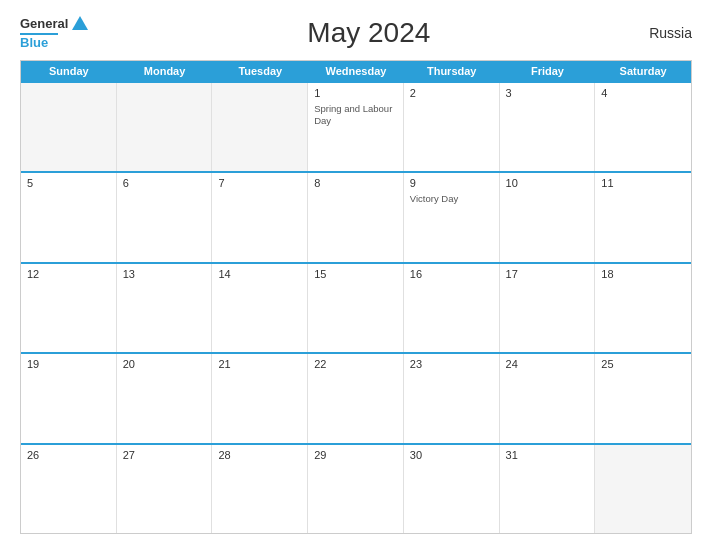  I want to click on calendar-cell: 4, so click(643, 127).